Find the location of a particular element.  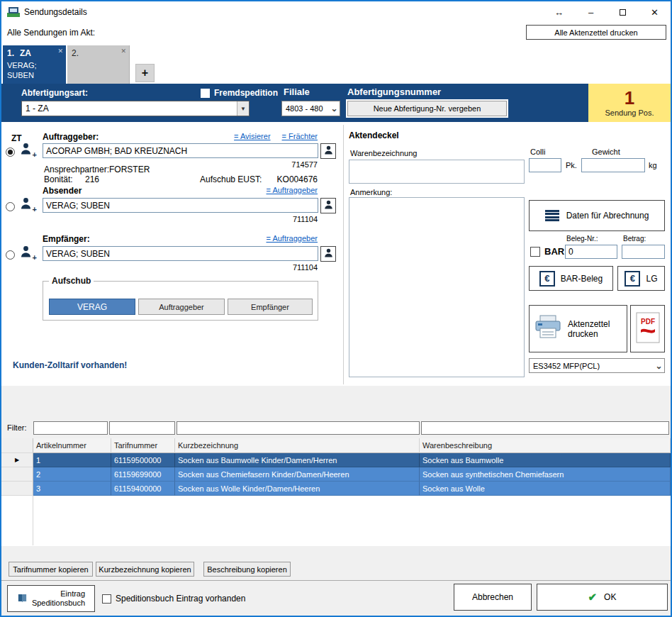

dropdown-arrow-icon: ▼ is located at coordinates (242, 109).